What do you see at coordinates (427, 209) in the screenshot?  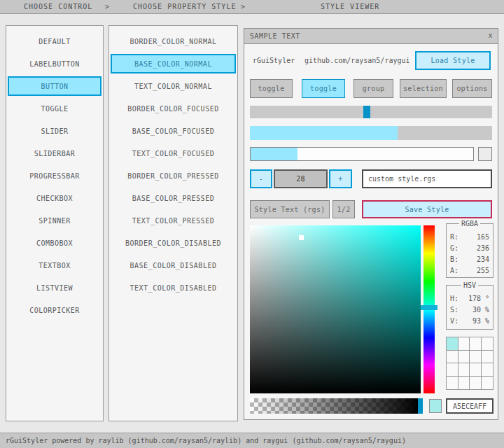 I see `save-style-button: Save Style` at bounding box center [427, 209].